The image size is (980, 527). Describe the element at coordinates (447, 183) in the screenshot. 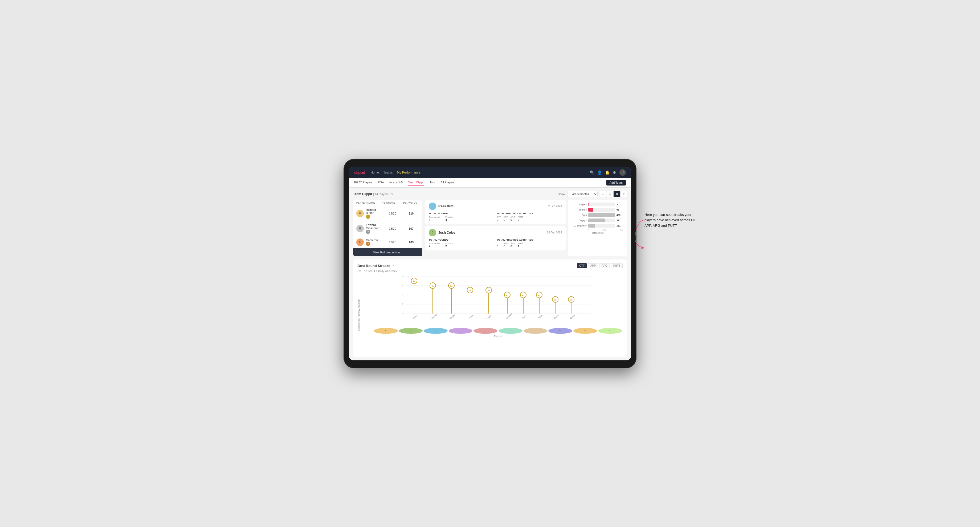

I see `subnav-all-players: All Players` at that location.